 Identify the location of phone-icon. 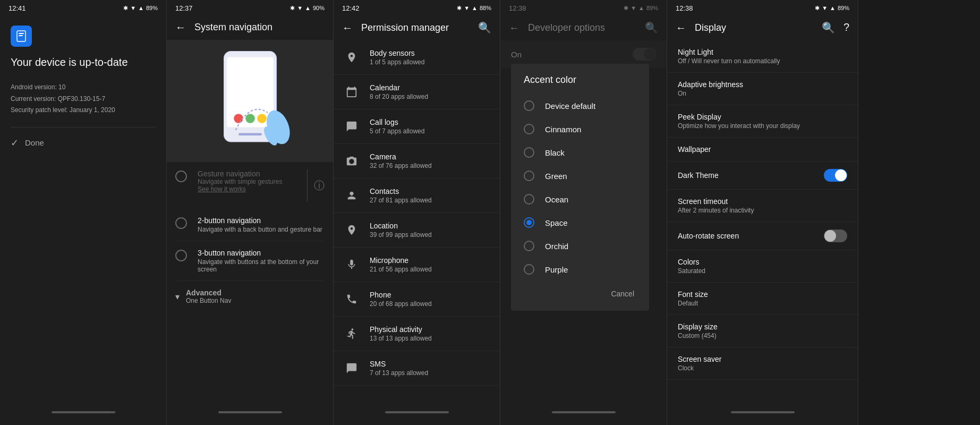
(352, 299).